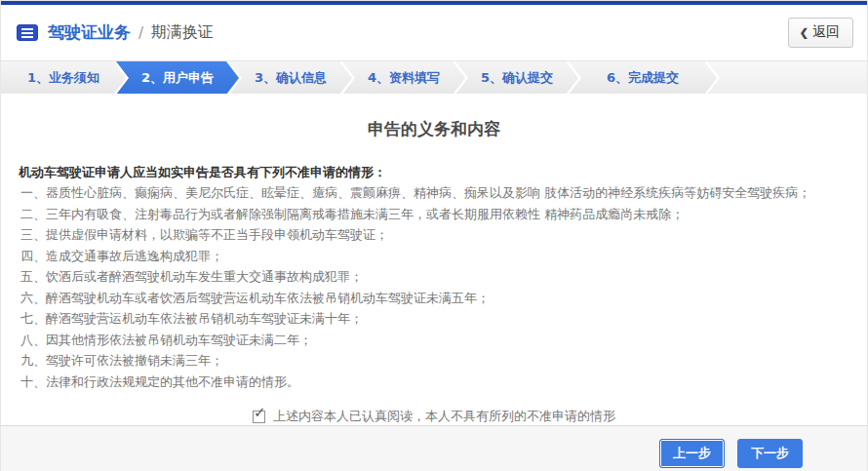  I want to click on rule-item-2: 二、三年内有吸食、注射毒品行为或者解除强制隔离戒毒措施未满三年，或者长期服用依赖…, so click(444, 215).